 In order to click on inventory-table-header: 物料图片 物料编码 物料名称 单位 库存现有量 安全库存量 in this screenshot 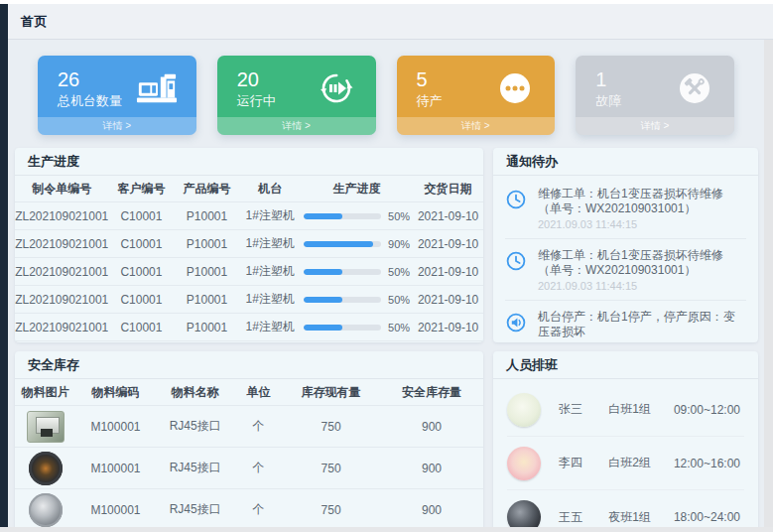, I will do `click(249, 393)`.